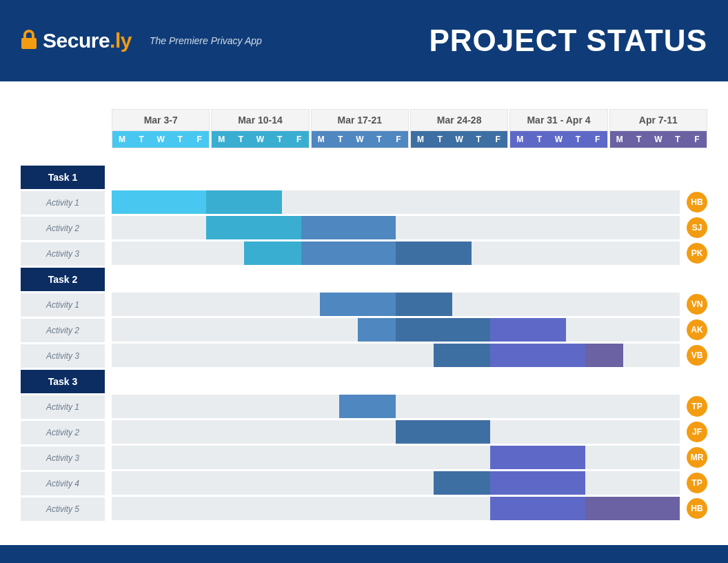 The image size is (728, 563). Describe the element at coordinates (63, 509) in the screenshot. I see `activity-label: Activity 5` at that location.